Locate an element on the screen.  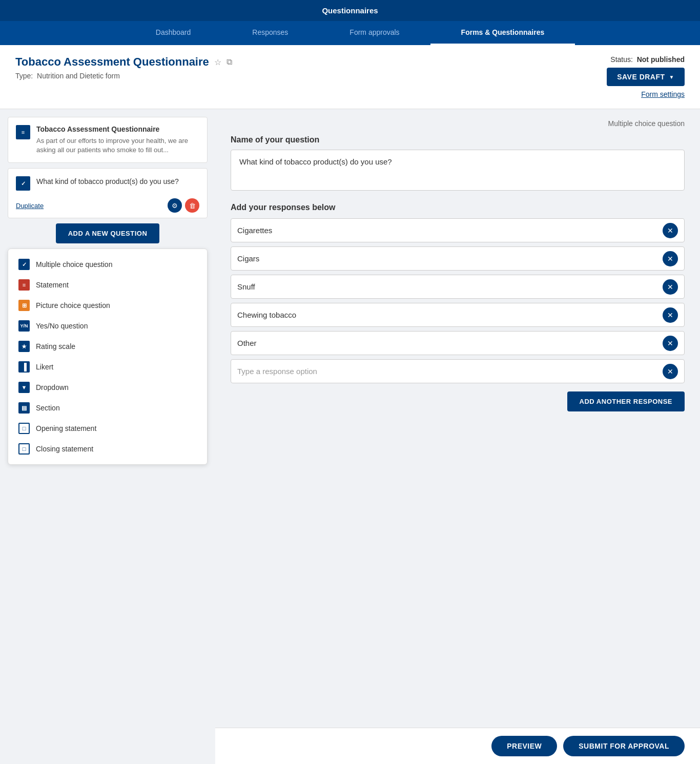
likert-icon: ▐ is located at coordinates (24, 367).